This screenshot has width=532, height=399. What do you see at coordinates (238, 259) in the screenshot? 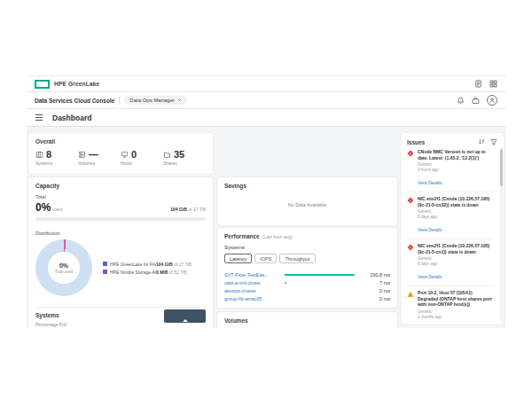
I see `tab-latency: Latency` at bounding box center [238, 259].